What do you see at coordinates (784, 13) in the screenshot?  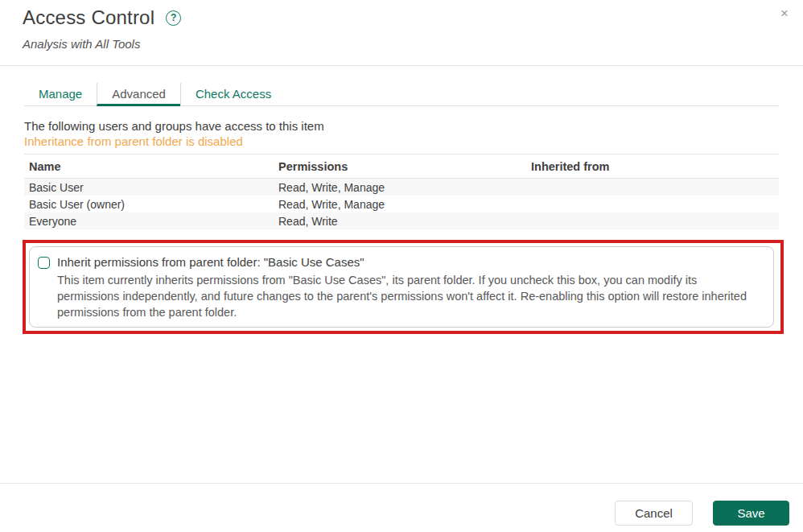 I see `close-icon: ×` at bounding box center [784, 13].